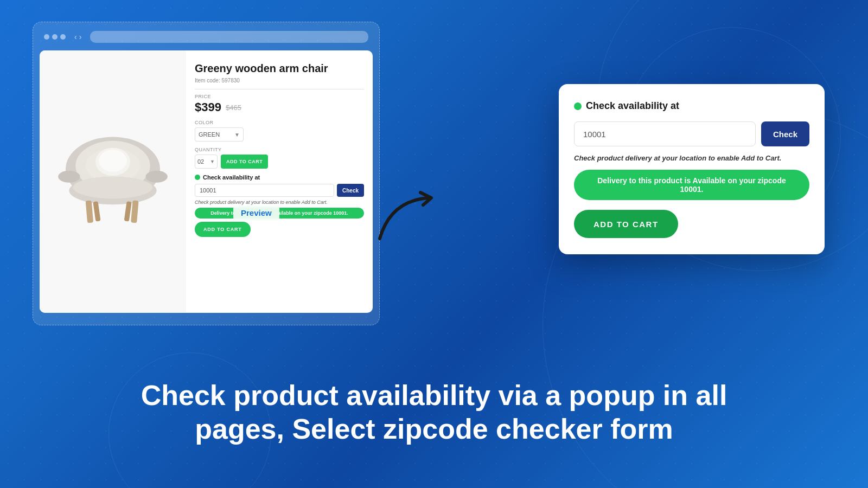 Image resolution: width=868 pixels, height=488 pixels. Describe the element at coordinates (279, 80) in the screenshot. I see `product-sku: Item code: 597830` at that location.